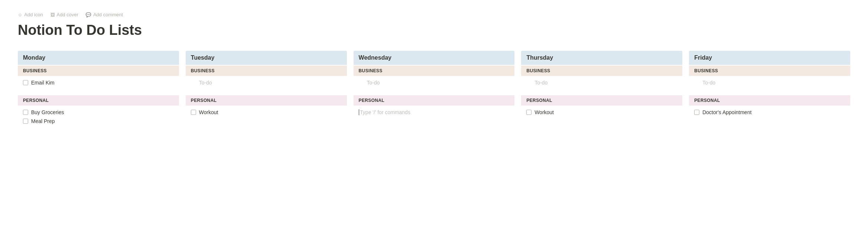 The image size is (868, 252). What do you see at coordinates (602, 58) in the screenshot?
I see `column-header-thursday: Thursday` at bounding box center [602, 58].